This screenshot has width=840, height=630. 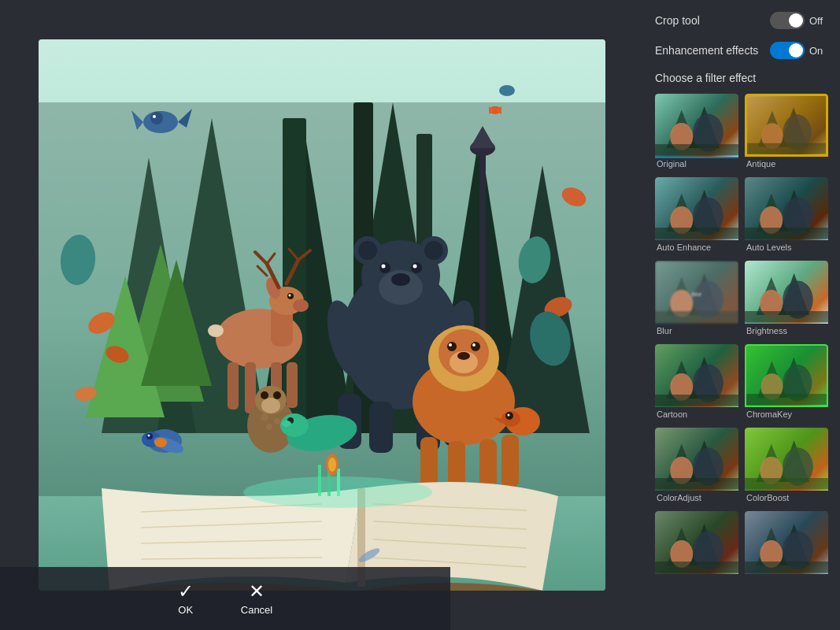 What do you see at coordinates (186, 598) in the screenshot?
I see `ok-button: ✓ OK` at bounding box center [186, 598].